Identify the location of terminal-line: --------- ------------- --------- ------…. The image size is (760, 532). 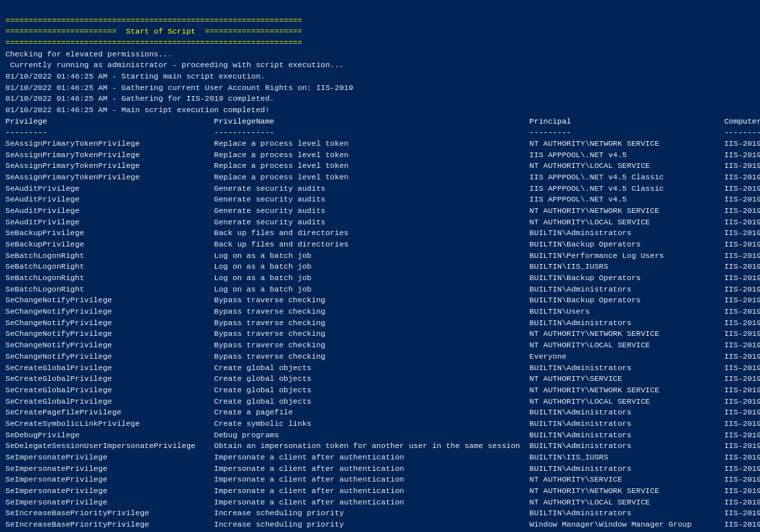
(380, 133).